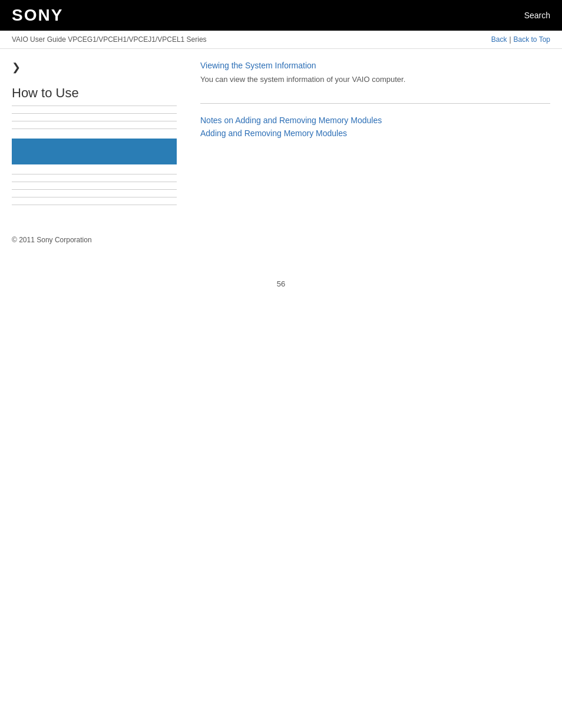 This screenshot has height=728, width=562. Describe the element at coordinates (94, 95) in the screenshot. I see `sidebar-section-title: How to Use` at that location.